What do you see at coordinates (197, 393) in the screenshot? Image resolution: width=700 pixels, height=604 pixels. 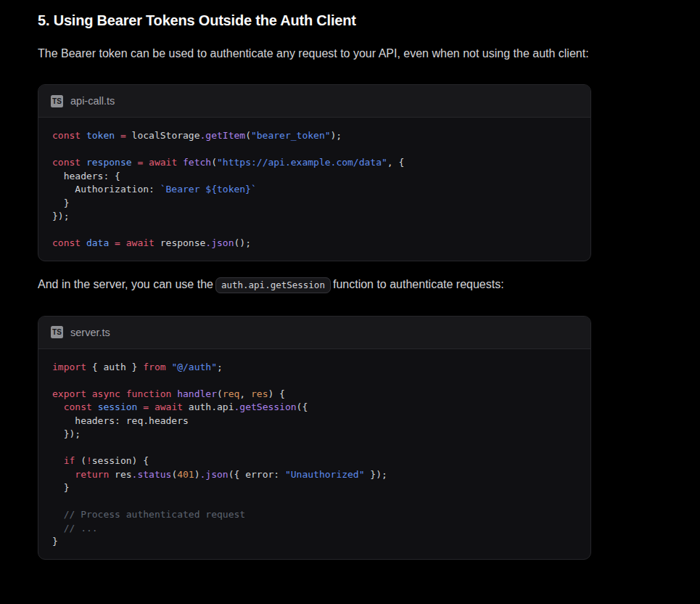 I see `code-token: handler` at bounding box center [197, 393].